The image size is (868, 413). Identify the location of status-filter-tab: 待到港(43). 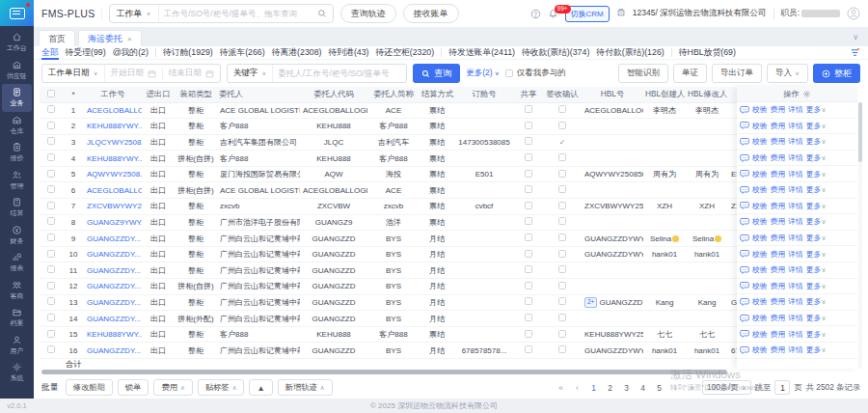
(349, 53).